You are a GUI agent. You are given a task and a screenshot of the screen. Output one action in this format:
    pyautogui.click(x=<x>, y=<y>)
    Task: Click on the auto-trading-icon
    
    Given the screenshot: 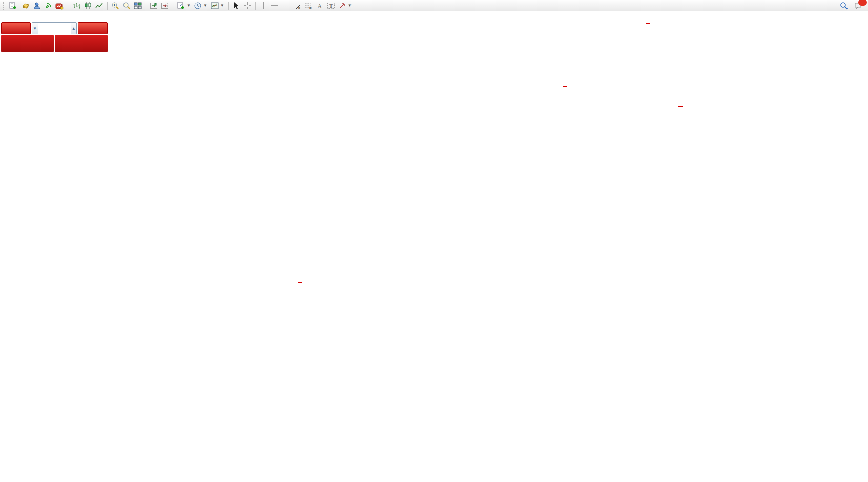 What is the action you would take?
    pyautogui.click(x=59, y=6)
    